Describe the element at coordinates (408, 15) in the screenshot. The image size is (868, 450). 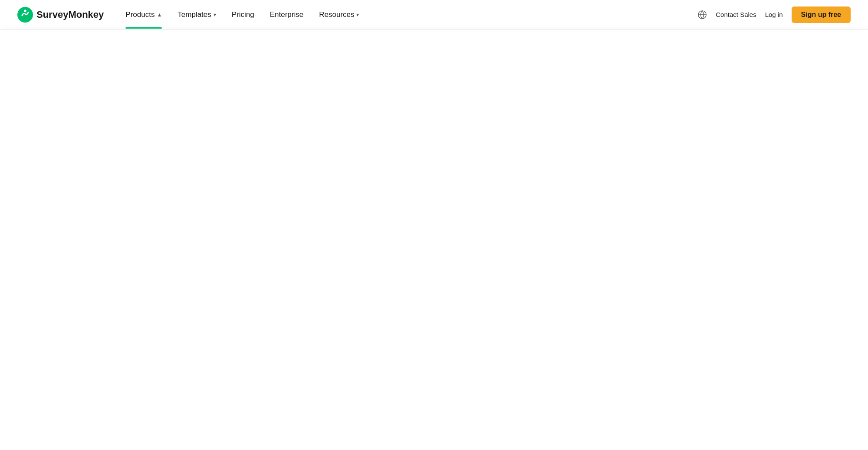
I see `nav-links: Products ▲ Templates ▾ Pricing Enterpris…` at that location.